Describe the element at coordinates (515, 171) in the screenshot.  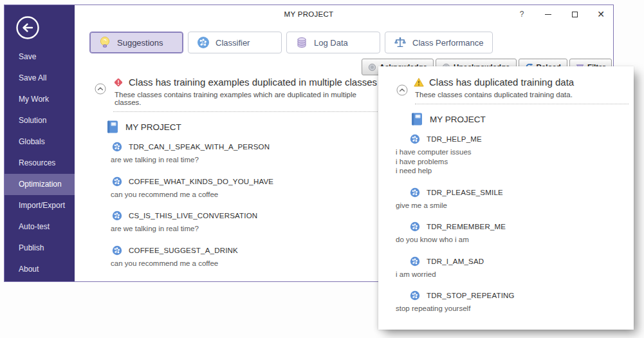
I see `training-example: i need help` at that location.